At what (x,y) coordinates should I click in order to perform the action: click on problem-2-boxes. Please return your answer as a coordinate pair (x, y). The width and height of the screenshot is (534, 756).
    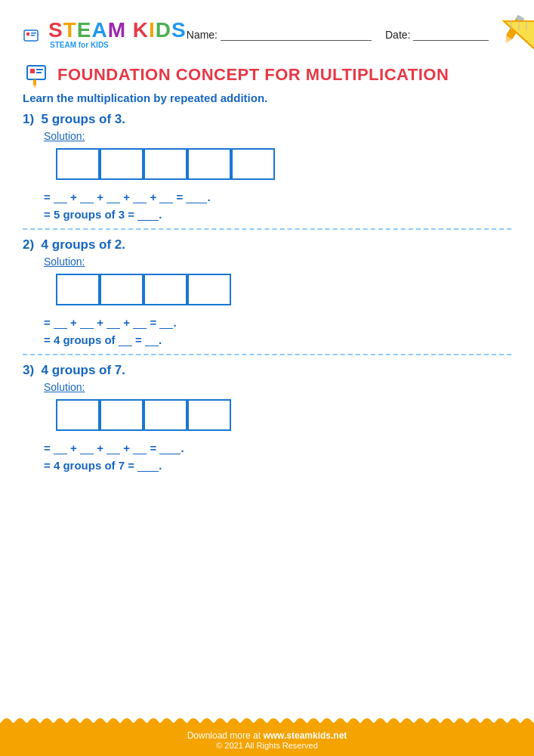
    Looking at the image, I should click on (284, 290).